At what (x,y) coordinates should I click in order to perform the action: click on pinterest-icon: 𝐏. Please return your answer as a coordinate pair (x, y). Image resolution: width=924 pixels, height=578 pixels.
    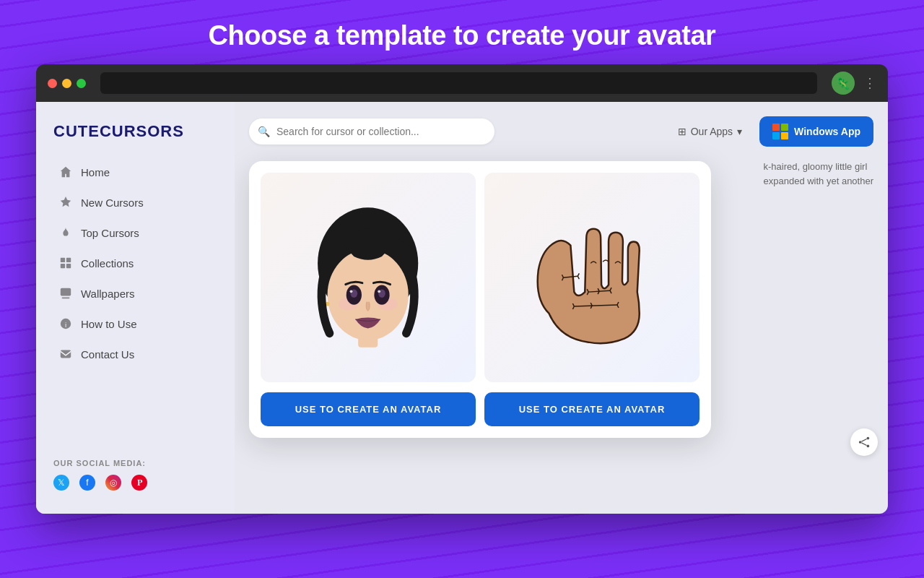
    Looking at the image, I should click on (139, 483).